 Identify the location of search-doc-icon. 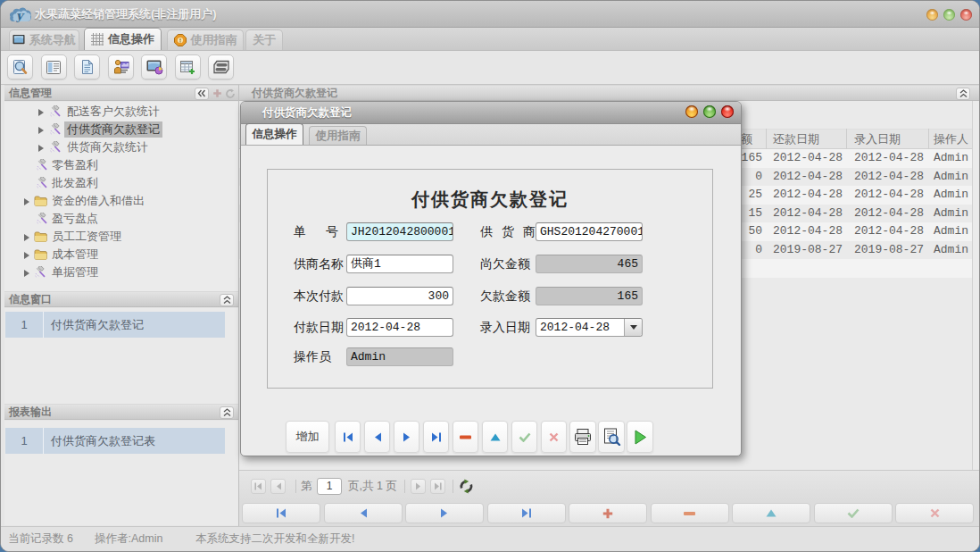
(20, 68).